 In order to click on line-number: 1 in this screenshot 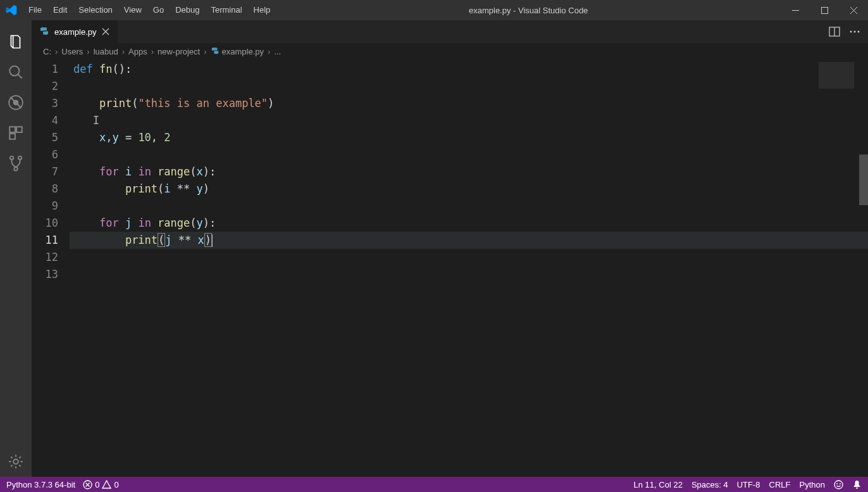, I will do `click(51, 70)`.